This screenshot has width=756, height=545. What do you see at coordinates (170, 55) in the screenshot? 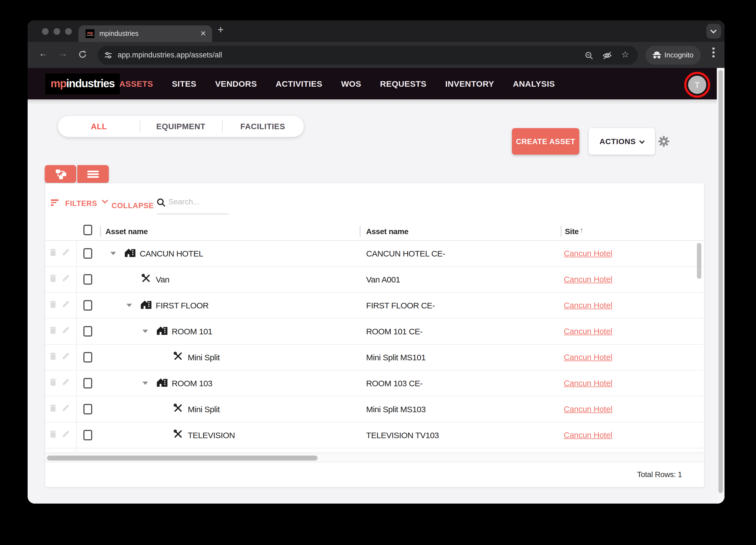
I see `url-text: app.mpindustries.app/assets/all` at bounding box center [170, 55].